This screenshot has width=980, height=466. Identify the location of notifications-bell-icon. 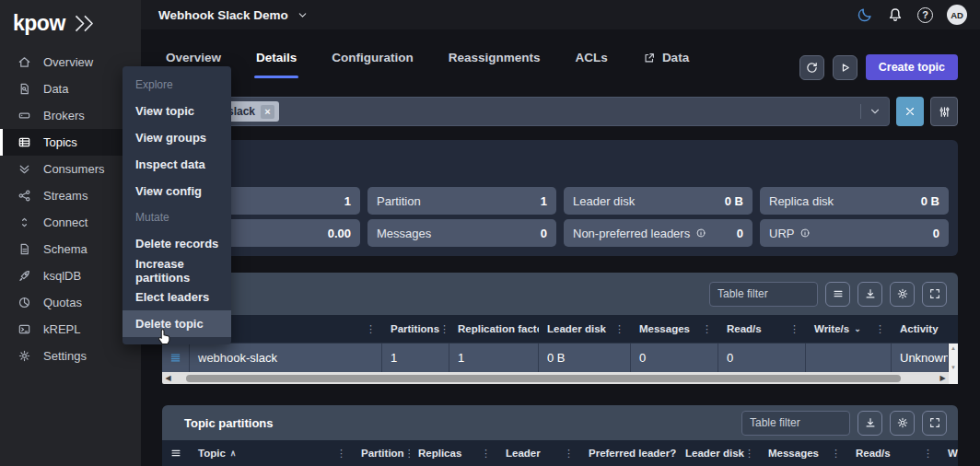
(895, 15).